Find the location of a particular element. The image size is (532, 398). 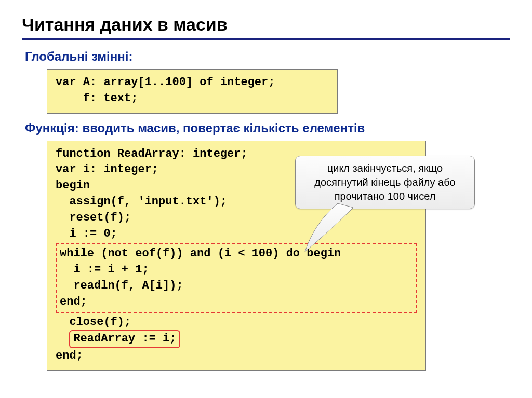

return-highlight: ReadArray := i; is located at coordinates (125, 339).